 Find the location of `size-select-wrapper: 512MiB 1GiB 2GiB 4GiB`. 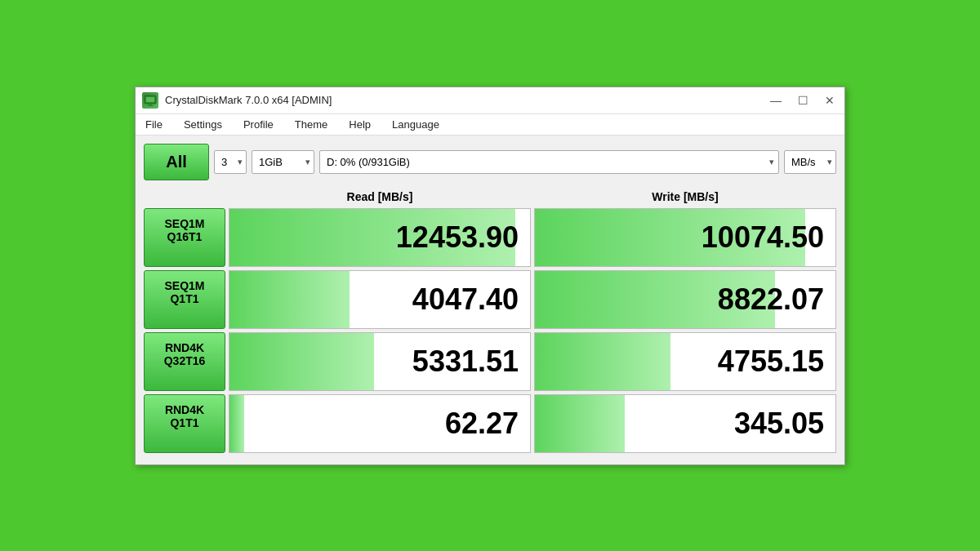

size-select-wrapper: 512MiB 1GiB 2GiB 4GiB is located at coordinates (283, 162).